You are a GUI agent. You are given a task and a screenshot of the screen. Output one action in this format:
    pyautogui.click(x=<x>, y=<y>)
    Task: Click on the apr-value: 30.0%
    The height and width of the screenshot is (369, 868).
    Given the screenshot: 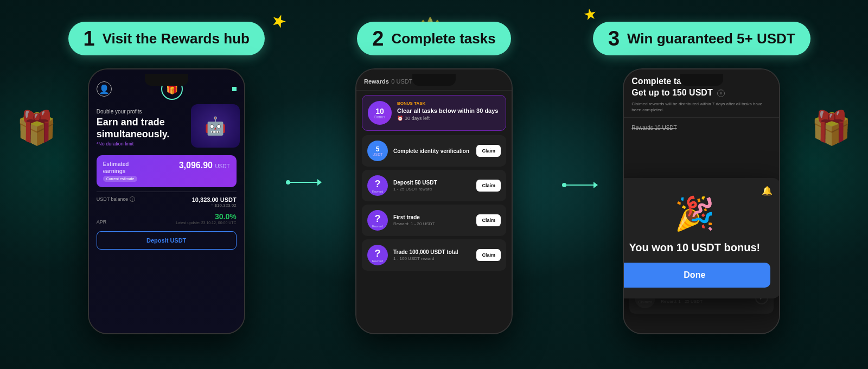 What is the action you would take?
    pyautogui.click(x=206, y=217)
    